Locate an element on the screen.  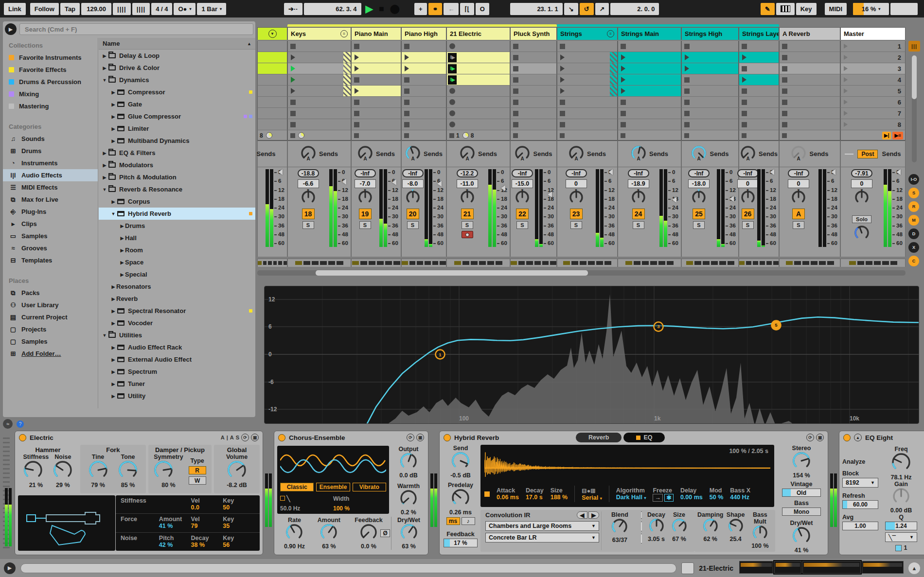
fold-device-icon: ▲ is located at coordinates (858, 437).